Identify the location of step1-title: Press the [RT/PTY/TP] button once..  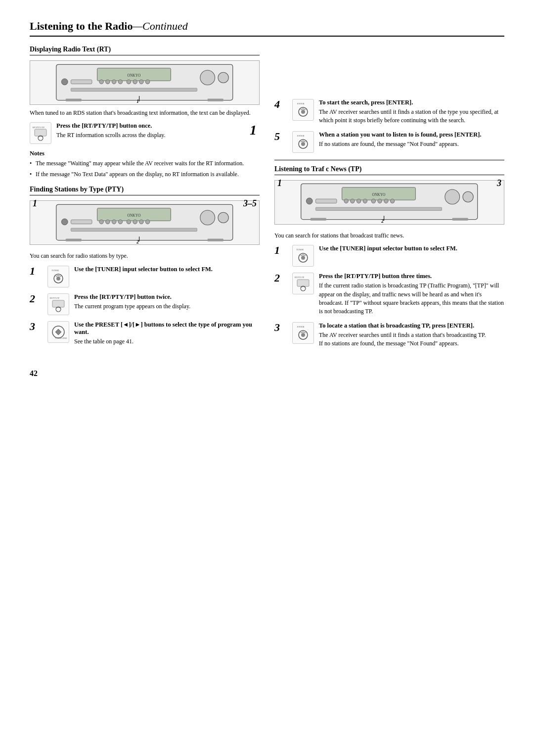
(150, 126).